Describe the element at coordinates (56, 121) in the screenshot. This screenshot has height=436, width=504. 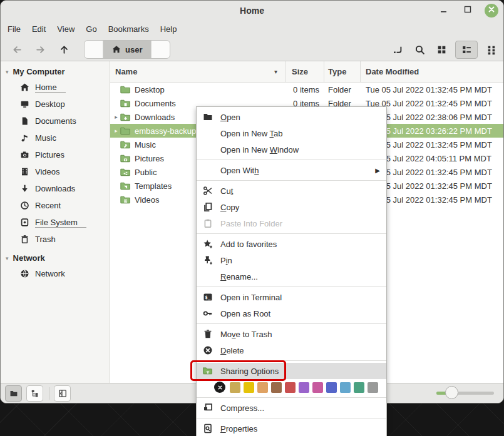
I see `sidebar-item-label: Documents` at that location.